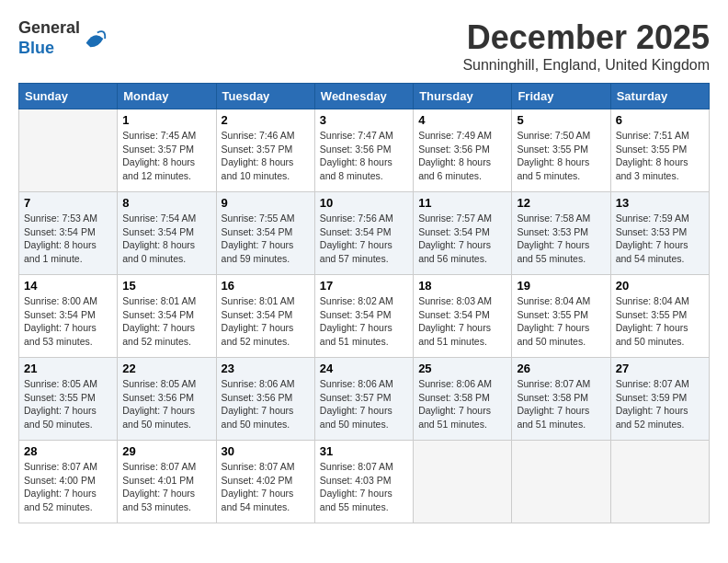 This screenshot has width=728, height=563. I want to click on day-number: 8, so click(166, 202).